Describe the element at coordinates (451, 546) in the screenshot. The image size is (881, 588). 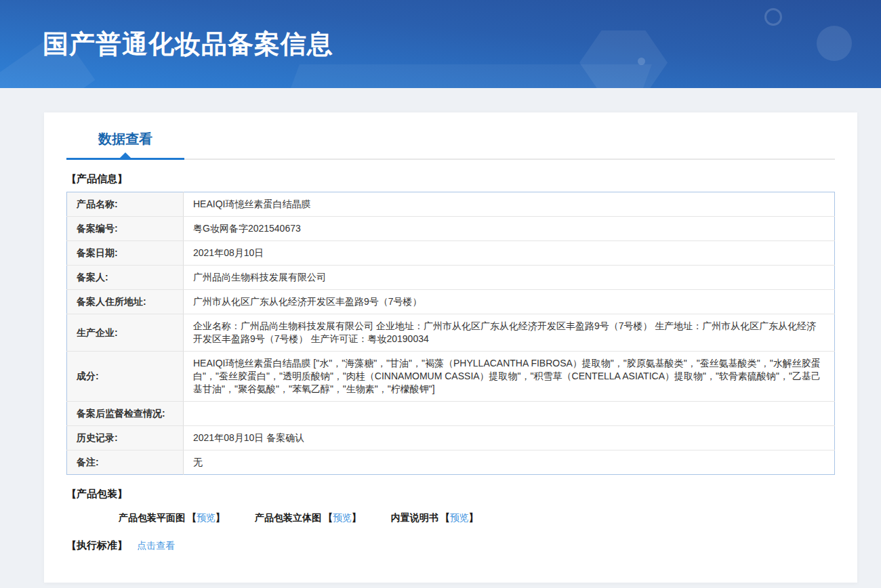
I see `standard-row: 【执行标准】 点击查看` at that location.